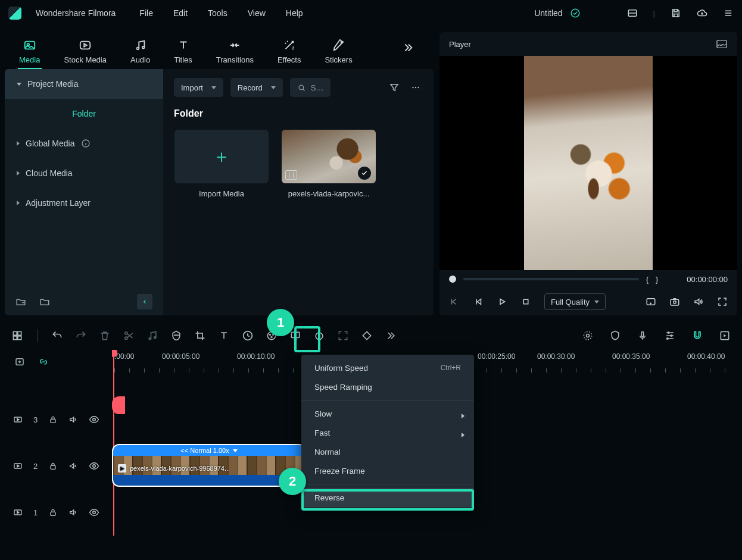 The height and width of the screenshot is (560, 742). Describe the element at coordinates (728, 13) in the screenshot. I see `hamburger-icon` at that location.